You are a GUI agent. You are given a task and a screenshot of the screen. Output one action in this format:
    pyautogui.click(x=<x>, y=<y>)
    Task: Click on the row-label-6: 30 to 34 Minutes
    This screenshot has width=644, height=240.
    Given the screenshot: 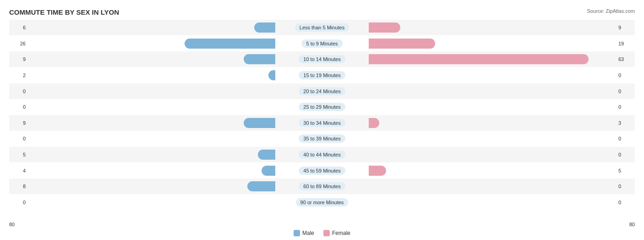 What is the action you would take?
    pyautogui.click(x=322, y=123)
    